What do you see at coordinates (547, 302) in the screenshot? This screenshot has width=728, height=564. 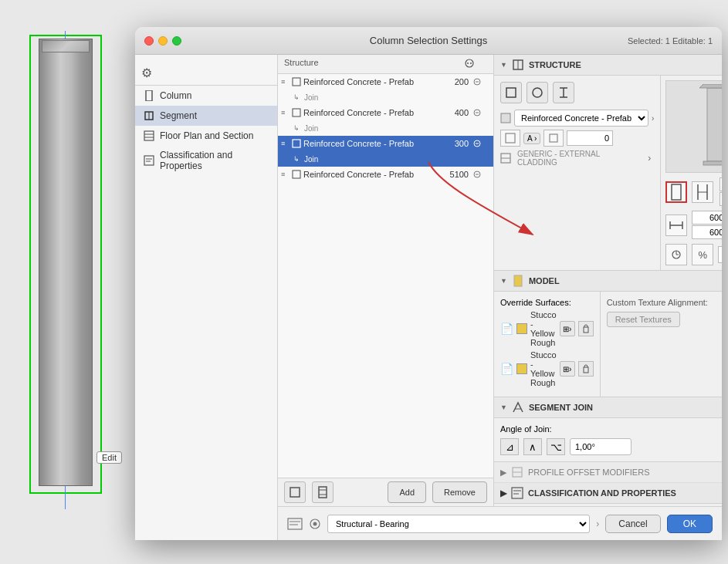 I see `override-surfaces-label: Override Surfaces:` at bounding box center [547, 302].